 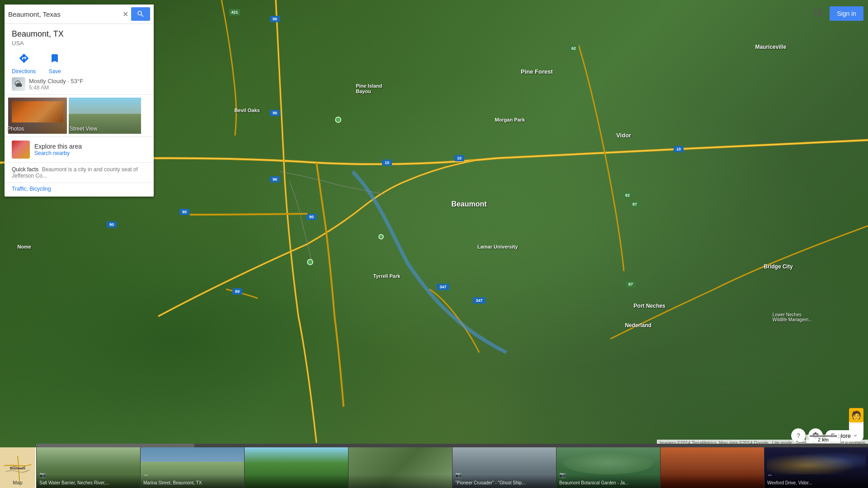 I want to click on location-info: Beaumont, TX USA Directions Save, so click(x=79, y=59).